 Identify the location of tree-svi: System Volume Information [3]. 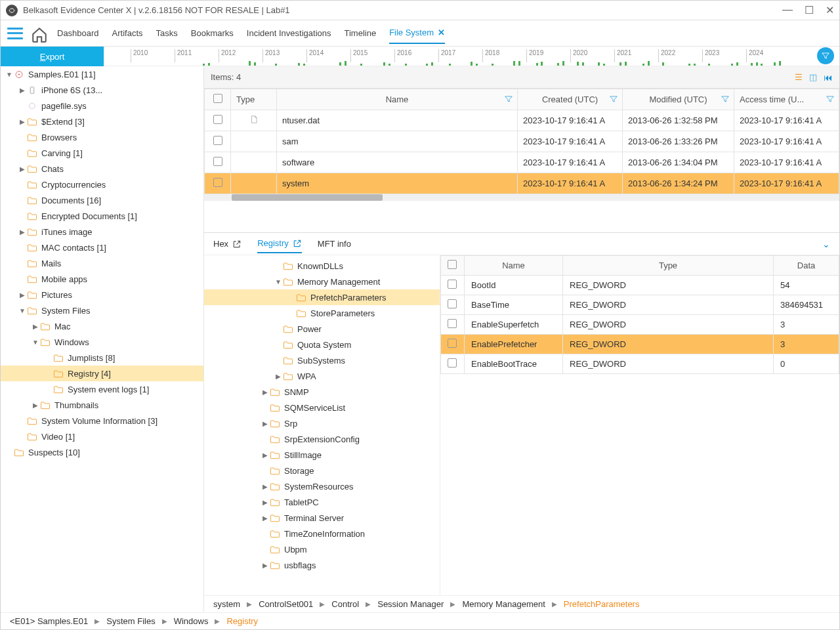
(102, 421).